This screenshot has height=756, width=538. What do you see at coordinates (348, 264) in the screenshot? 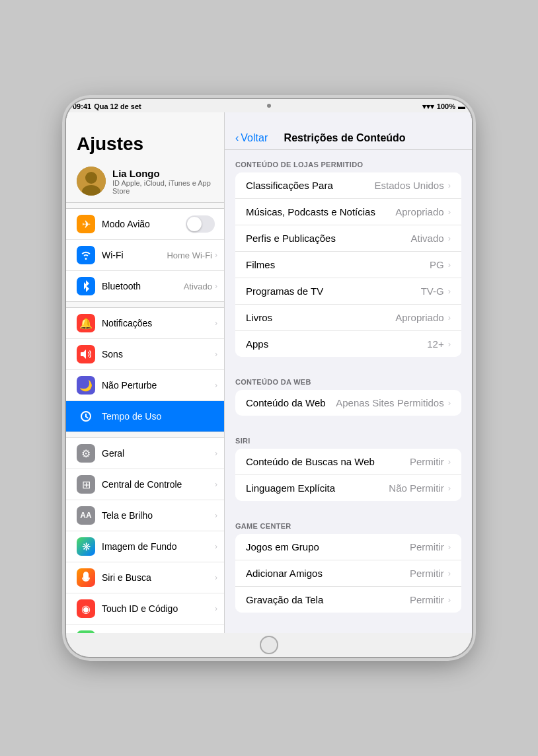
I see `settings-group-lojas: Classificações Para Estados Unidos › Mús…` at bounding box center [348, 264].